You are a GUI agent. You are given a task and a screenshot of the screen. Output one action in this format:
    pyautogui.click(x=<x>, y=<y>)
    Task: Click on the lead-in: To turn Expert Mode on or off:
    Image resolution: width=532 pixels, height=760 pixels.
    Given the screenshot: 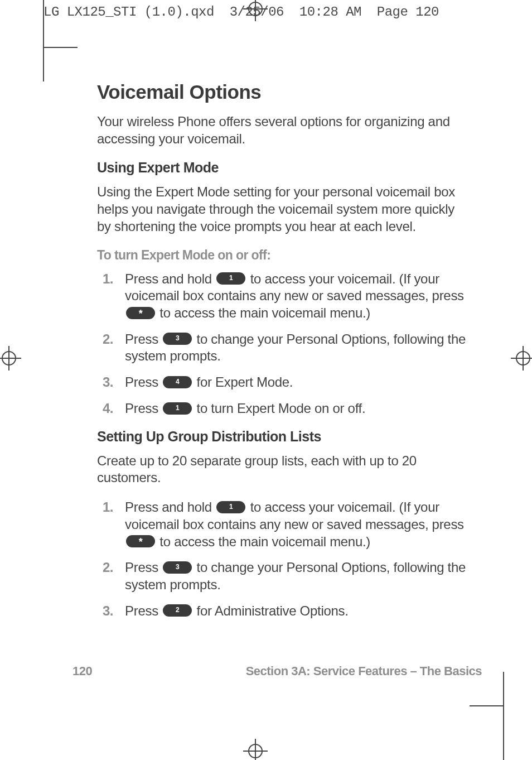 What is the action you would take?
    pyautogui.click(x=284, y=256)
    